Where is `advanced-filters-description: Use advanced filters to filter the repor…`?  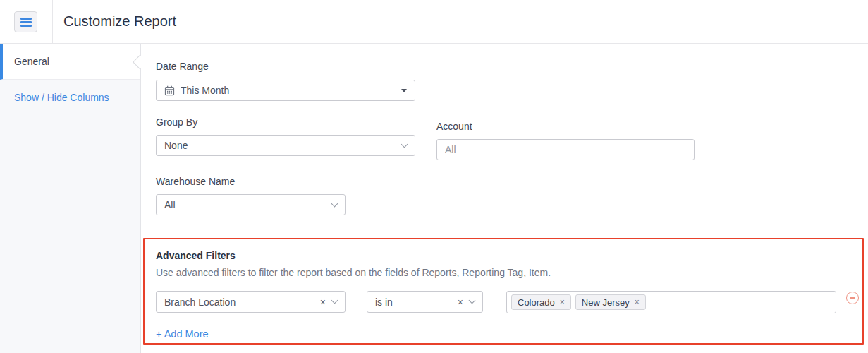 advanced-filters-description: Use advanced filters to filter the repor… is located at coordinates (353, 273).